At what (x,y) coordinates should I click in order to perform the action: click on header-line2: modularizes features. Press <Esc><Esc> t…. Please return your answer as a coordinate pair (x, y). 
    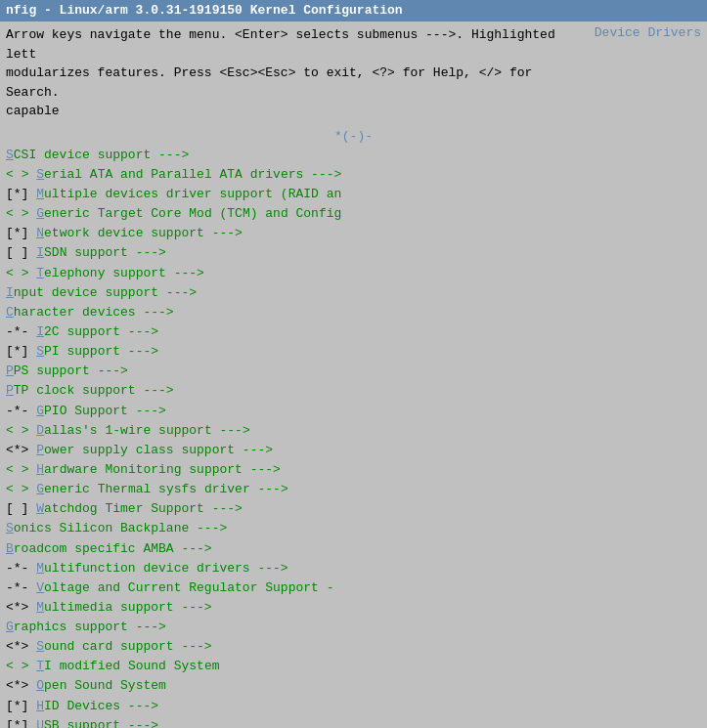
    Looking at the image, I should click on (289, 82).